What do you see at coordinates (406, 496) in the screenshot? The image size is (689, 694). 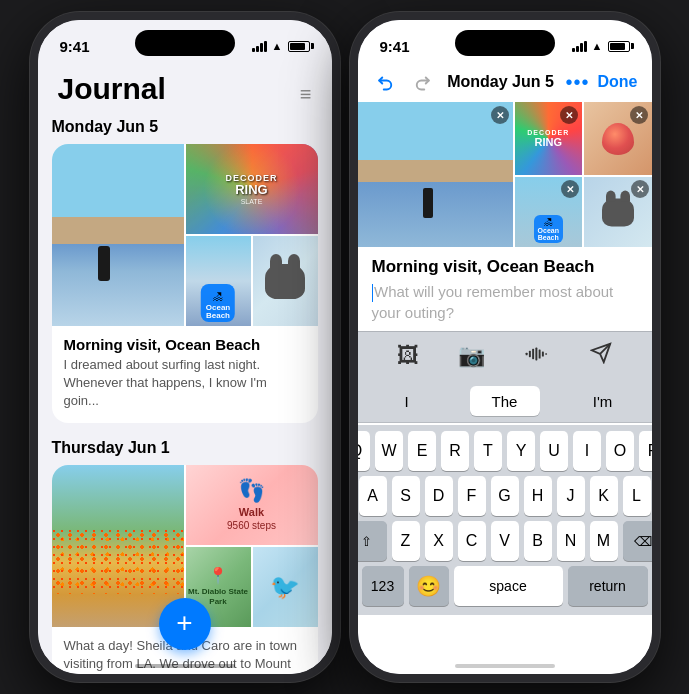 I see `key-s: S` at bounding box center [406, 496].